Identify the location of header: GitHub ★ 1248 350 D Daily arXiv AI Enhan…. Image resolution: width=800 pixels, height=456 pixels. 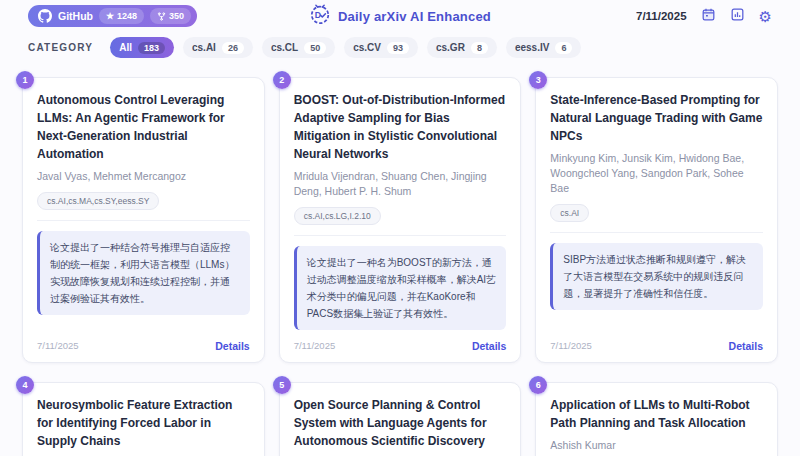
(400, 16).